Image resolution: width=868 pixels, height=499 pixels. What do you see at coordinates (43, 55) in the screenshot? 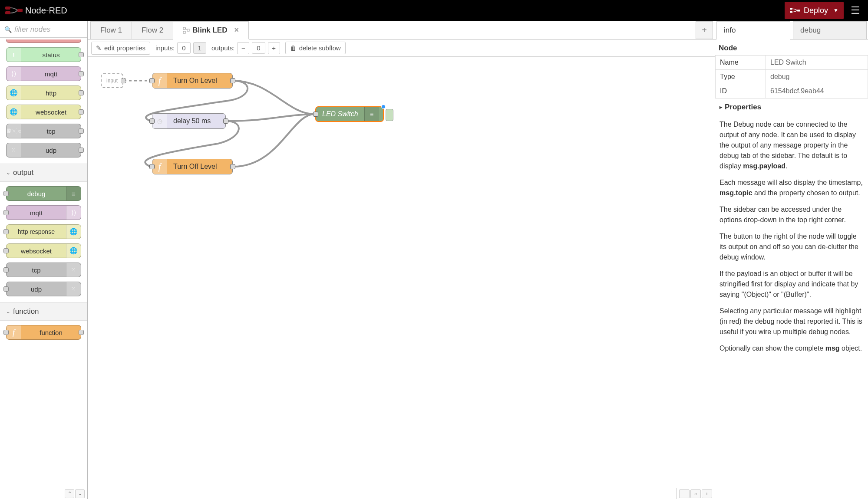
I see `palette-node-status: ! status` at bounding box center [43, 55].